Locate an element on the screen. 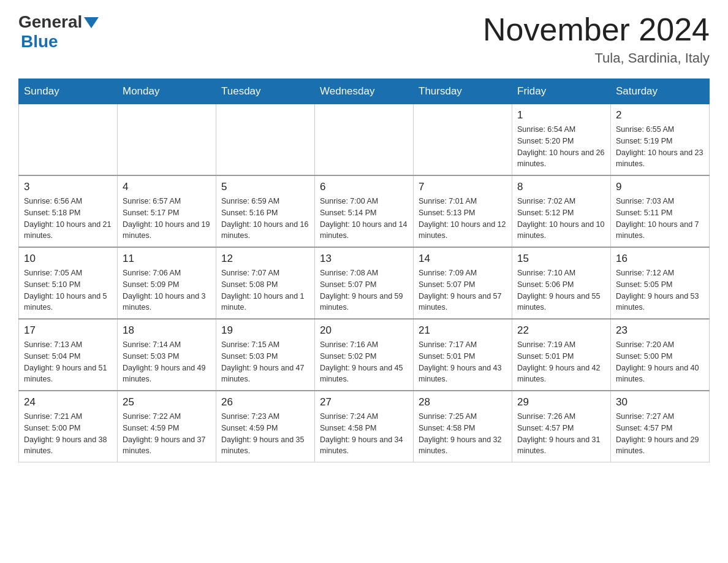 The height and width of the screenshot is (563, 728). day-number: 10 is located at coordinates (68, 259).